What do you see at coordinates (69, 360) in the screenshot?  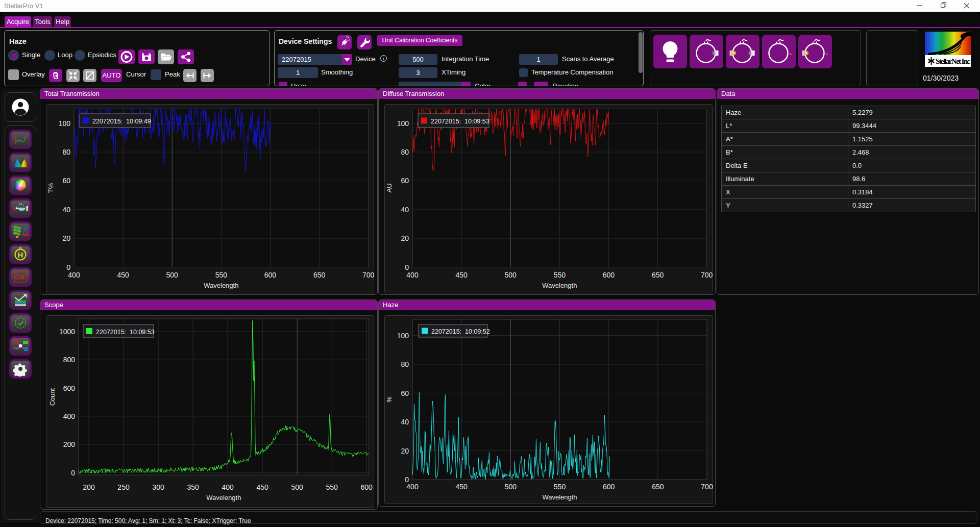 I see `svg-text: 800` at bounding box center [69, 360].